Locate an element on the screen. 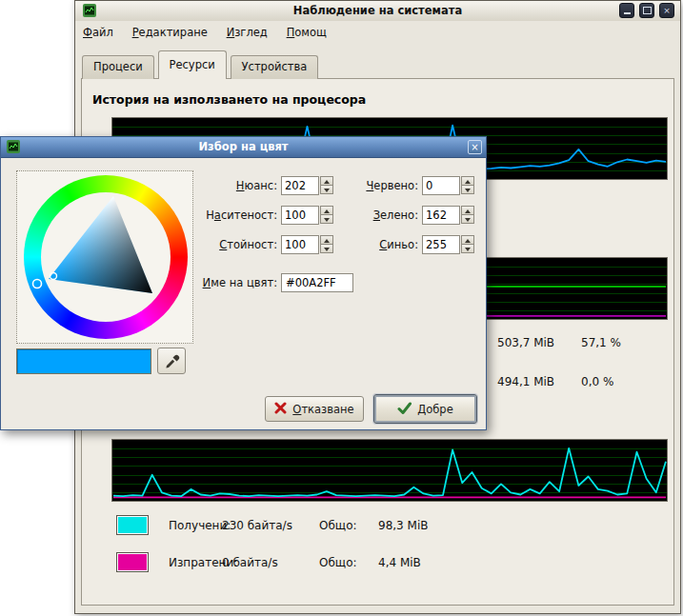  sent-total: 4,4 MiB is located at coordinates (400, 563).